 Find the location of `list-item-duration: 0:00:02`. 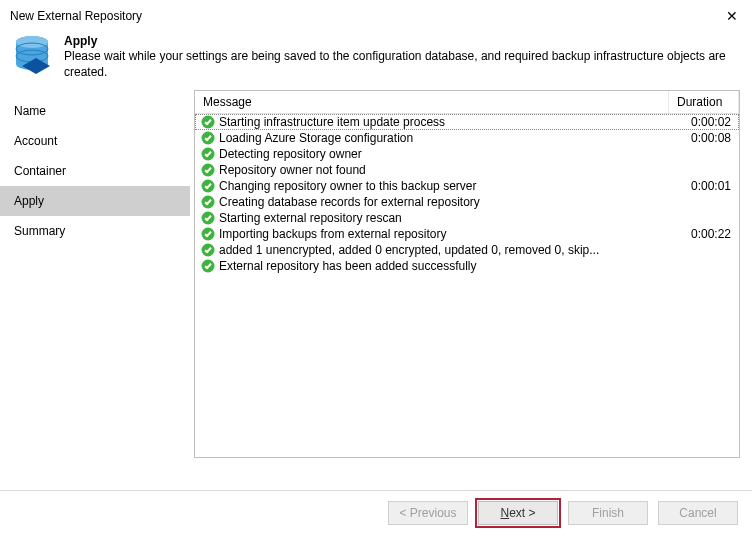

list-item-duration: 0:00:02 is located at coordinates (702, 122).